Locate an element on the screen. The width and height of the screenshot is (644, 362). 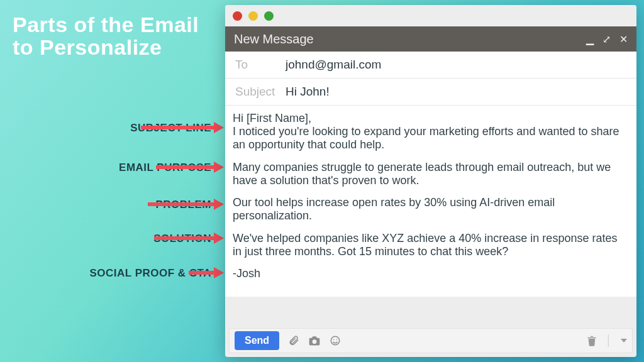
window-traffic-lights is located at coordinates (431, 16).